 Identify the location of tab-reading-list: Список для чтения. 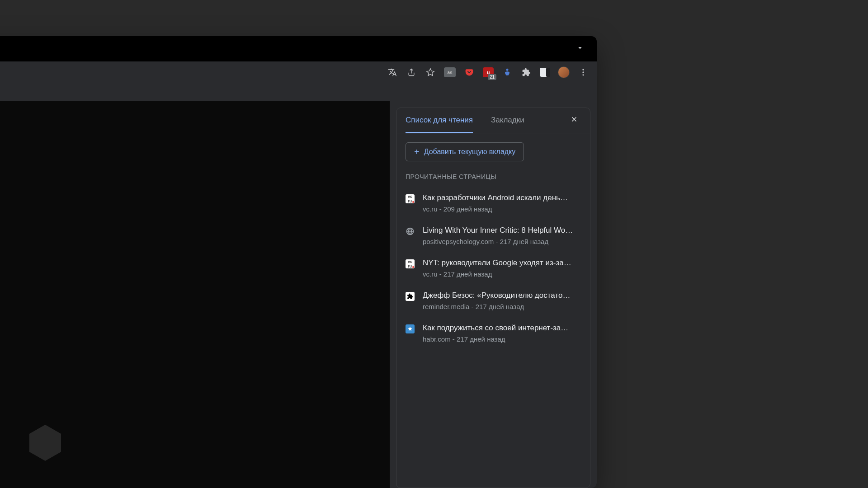
(439, 121).